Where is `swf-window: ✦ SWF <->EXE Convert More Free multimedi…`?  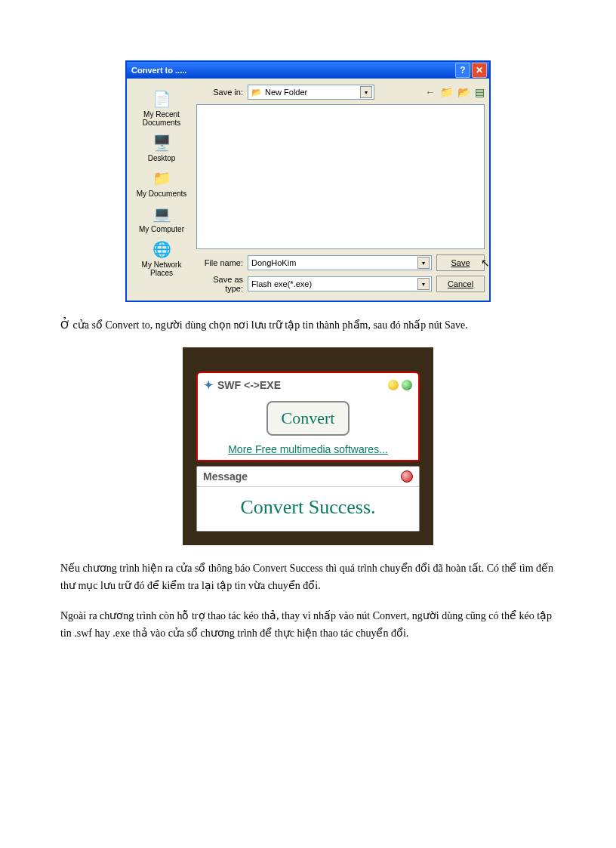 swf-window: ✦ SWF <->EXE Convert More Free multimedi… is located at coordinates (308, 417).